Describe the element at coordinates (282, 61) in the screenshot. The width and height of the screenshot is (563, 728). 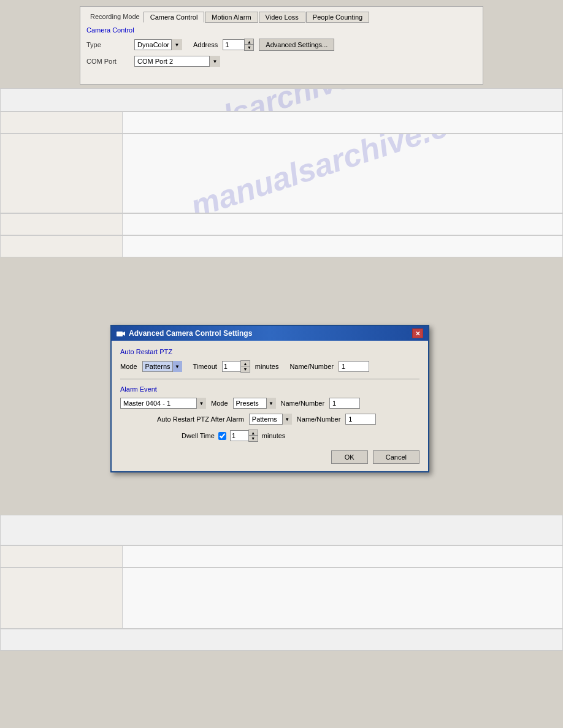
I see `com-port-row: COM Port COM Port 2 ▼` at that location.